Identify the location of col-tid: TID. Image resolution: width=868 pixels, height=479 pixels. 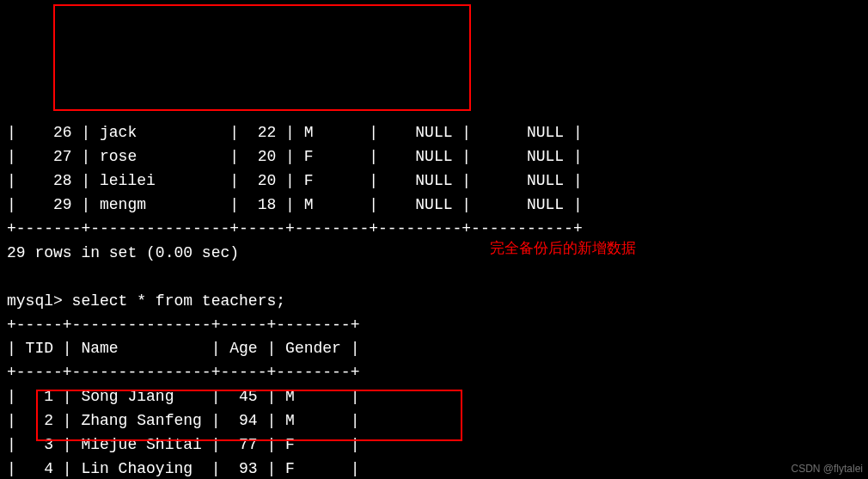
(40, 348).